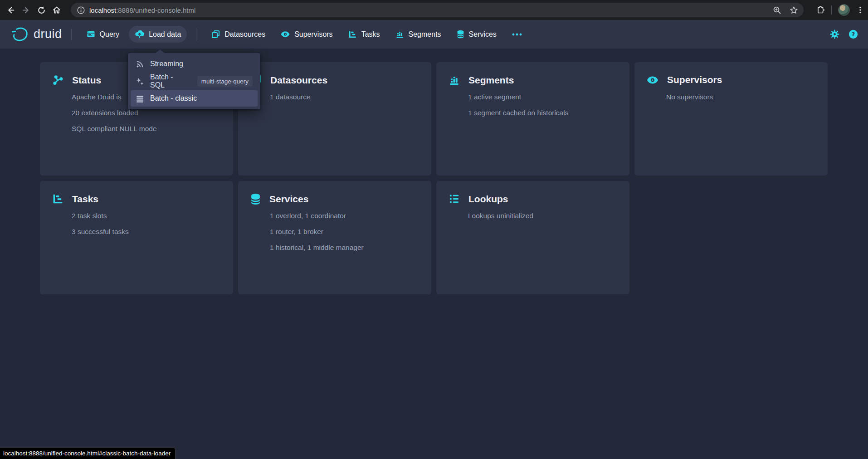 The image size is (868, 459). Describe the element at coordinates (11, 10) in the screenshot. I see `back-icon` at that location.